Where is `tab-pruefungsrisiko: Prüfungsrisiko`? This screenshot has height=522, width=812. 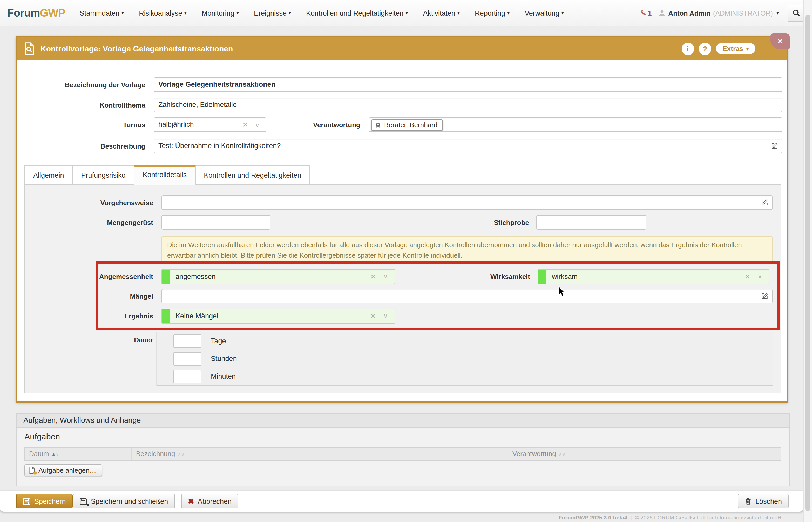
tab-pruefungsrisiko: Prüfungsrisiko is located at coordinates (104, 175).